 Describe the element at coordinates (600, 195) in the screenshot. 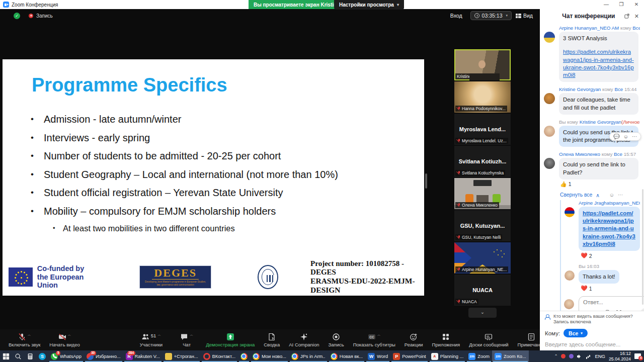

I see `thread-collapse-control: Свернуть все∧ ☺···` at that location.